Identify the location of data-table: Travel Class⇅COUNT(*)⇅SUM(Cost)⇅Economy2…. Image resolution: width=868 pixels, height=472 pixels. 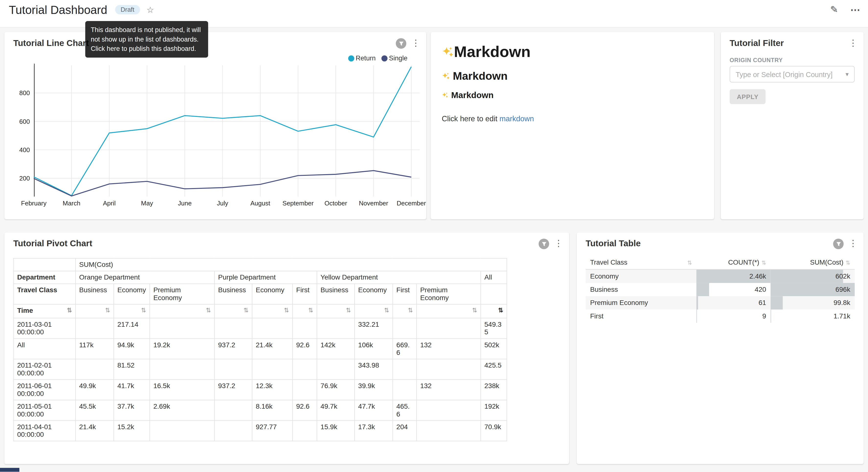
(720, 289).